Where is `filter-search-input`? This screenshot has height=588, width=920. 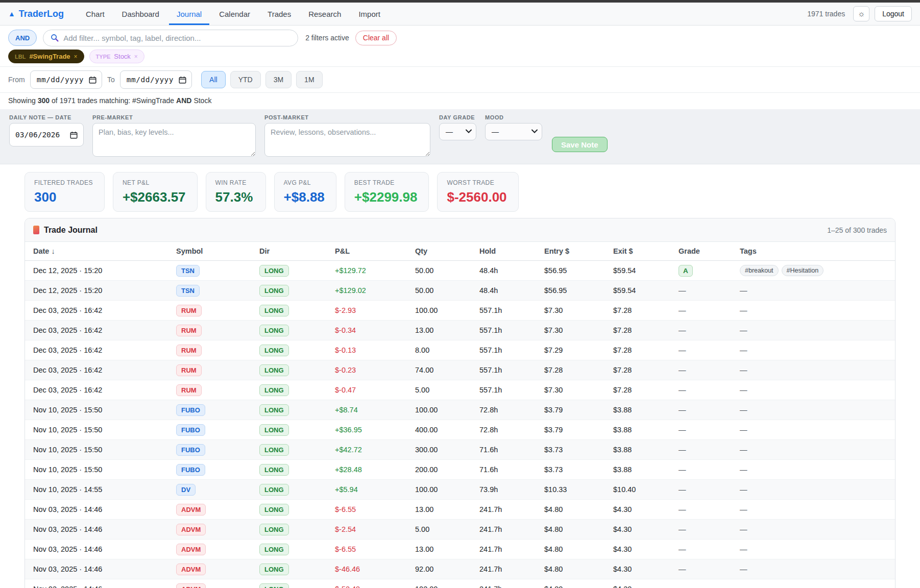 filter-search-input is located at coordinates (177, 38).